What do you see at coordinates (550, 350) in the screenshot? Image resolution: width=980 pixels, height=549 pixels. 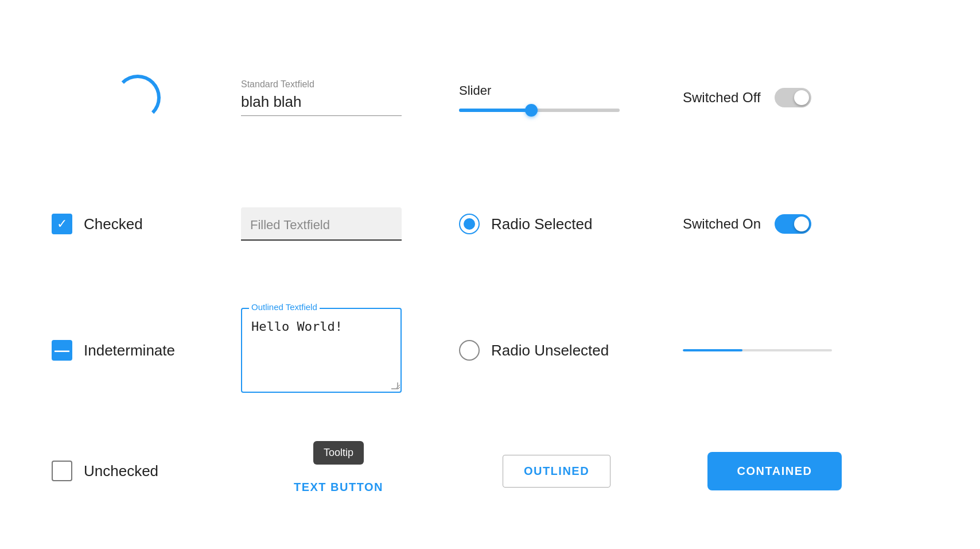 I see `radio-unselected-label: Radio Unselected` at bounding box center [550, 350].